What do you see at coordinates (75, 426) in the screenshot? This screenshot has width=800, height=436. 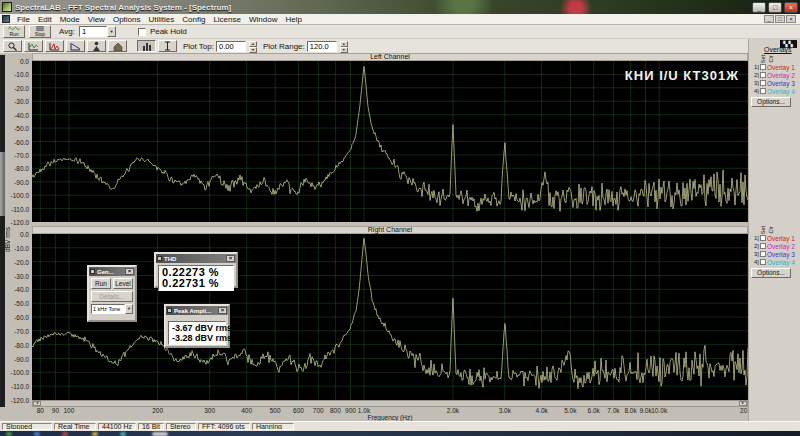 I see `status-cell: Real Time` at bounding box center [75, 426].